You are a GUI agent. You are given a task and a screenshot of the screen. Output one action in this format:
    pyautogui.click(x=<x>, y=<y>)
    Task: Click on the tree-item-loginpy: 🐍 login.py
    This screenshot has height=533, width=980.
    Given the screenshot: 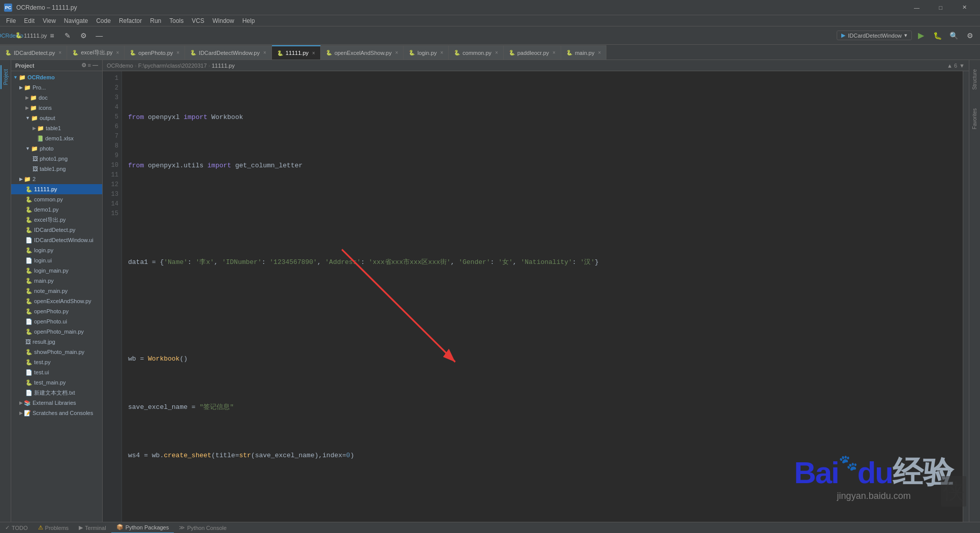 What is the action you would take?
    pyautogui.click(x=57, y=250)
    